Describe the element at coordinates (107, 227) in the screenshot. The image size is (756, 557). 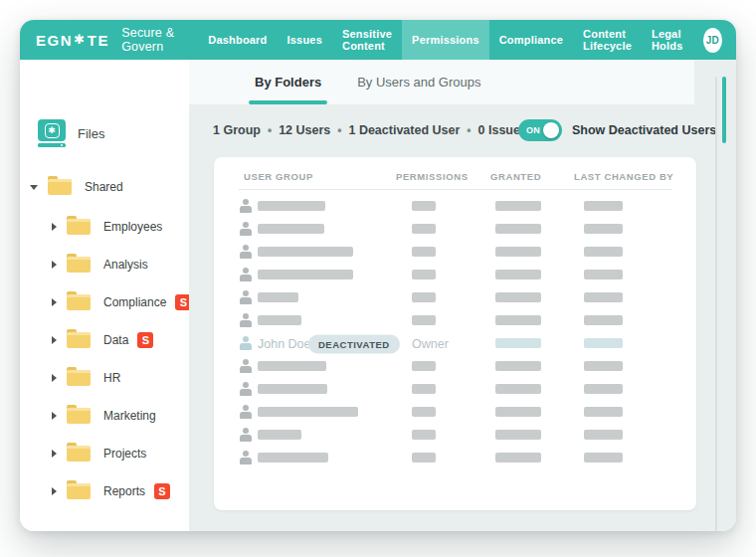
I see `tree-item-employees: Employees` at that location.